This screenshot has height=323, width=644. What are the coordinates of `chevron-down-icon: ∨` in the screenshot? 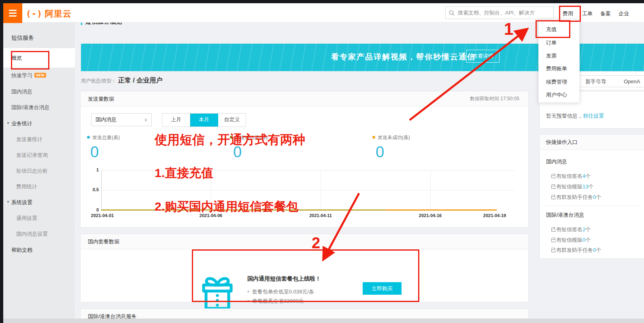 It's located at (146, 120).